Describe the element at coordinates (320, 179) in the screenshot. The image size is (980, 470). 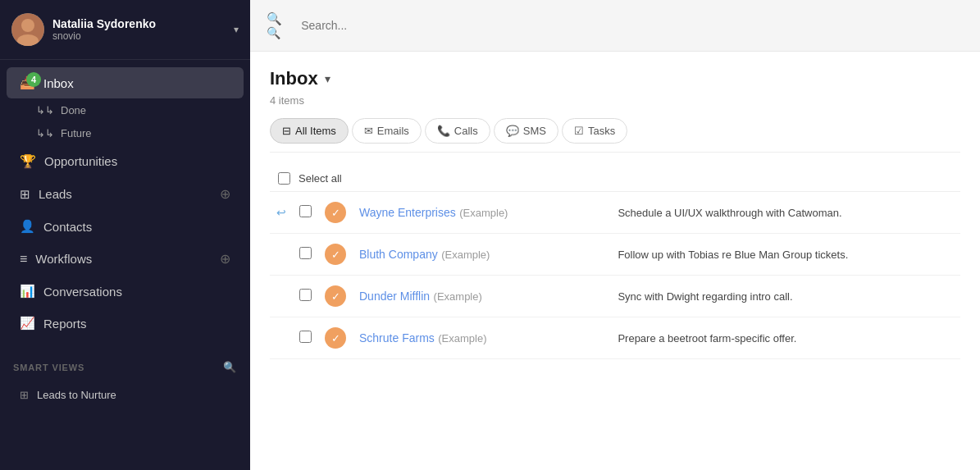
I see `select-all-label: Select all` at that location.